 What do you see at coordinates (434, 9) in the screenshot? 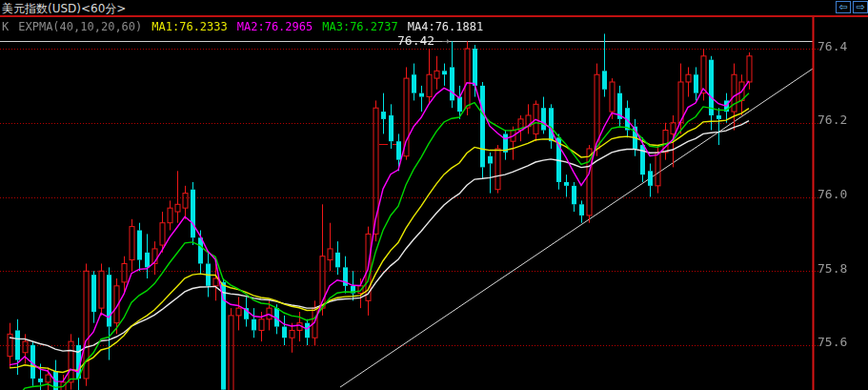
I see `title-bar: 美元指数(USD)<60分>` at bounding box center [434, 9].